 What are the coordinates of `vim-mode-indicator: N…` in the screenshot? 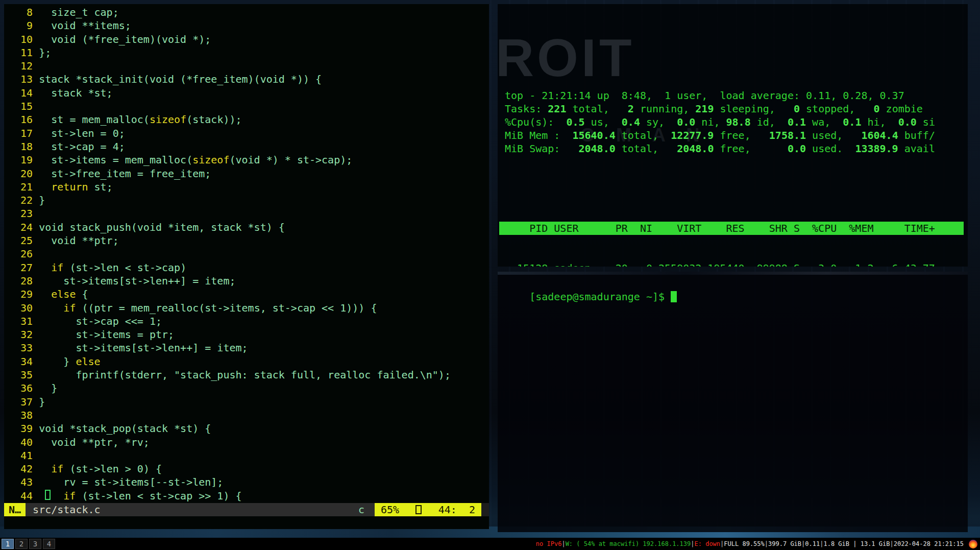 It's located at (15, 510).